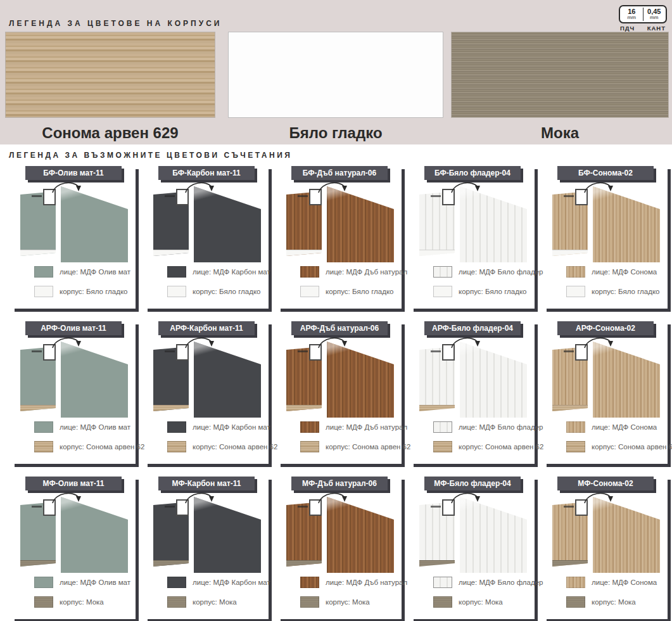 Image resolution: width=672 pixels, height=621 pixels. I want to click on card-legend: лице: МДФ Сонома корпус: Мока, so click(617, 592).